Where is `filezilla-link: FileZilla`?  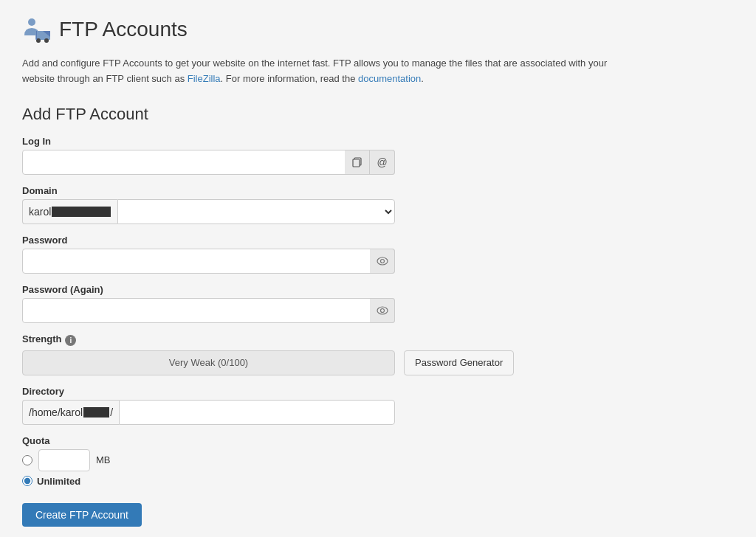 filezilla-link: FileZilla is located at coordinates (204, 78).